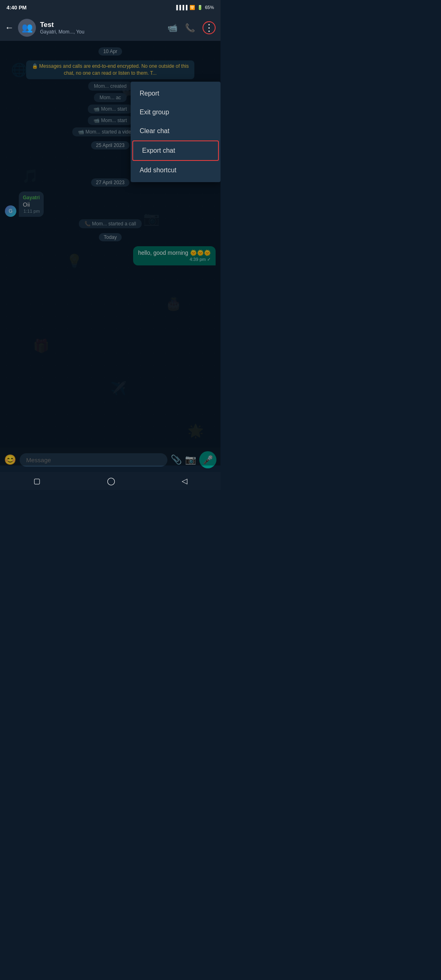 The height and width of the screenshot is (980, 441). Describe the element at coordinates (110, 481) in the screenshot. I see `nav-bar: ▢ ◯ ◁` at that location.